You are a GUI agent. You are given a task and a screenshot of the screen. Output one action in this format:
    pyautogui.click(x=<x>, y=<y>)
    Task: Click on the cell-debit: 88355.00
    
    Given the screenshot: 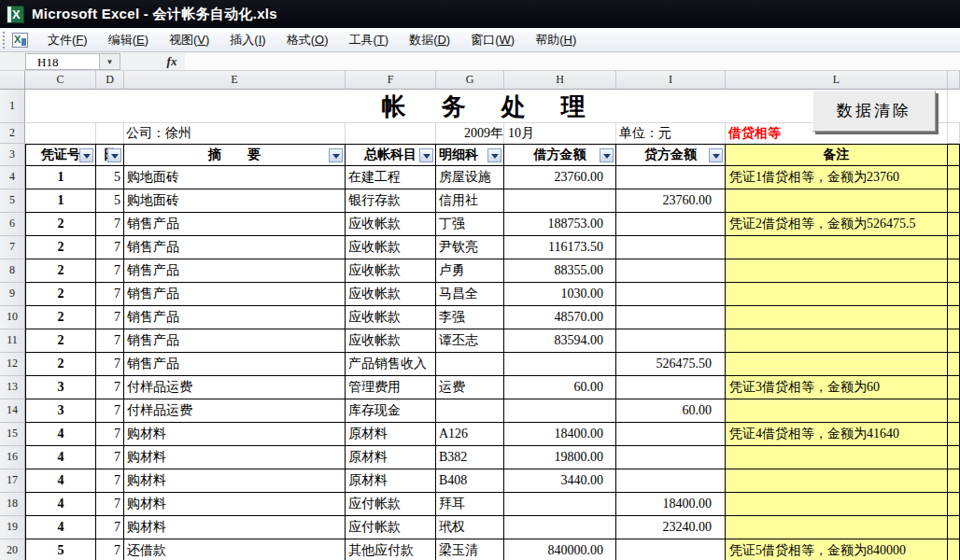 What is the action you would take?
    pyautogui.click(x=560, y=271)
    